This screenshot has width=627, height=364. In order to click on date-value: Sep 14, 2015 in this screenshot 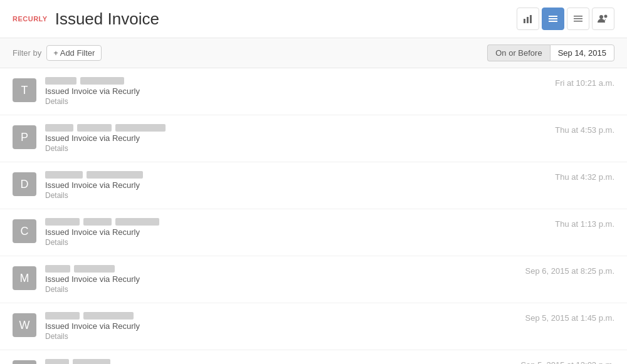, I will do `click(582, 53)`.